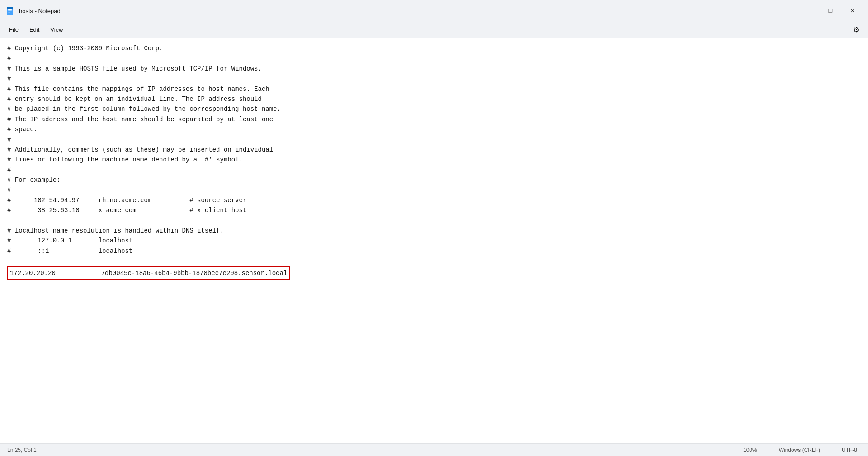 The width and height of the screenshot is (868, 456). I want to click on notepad-icon, so click(10, 11).